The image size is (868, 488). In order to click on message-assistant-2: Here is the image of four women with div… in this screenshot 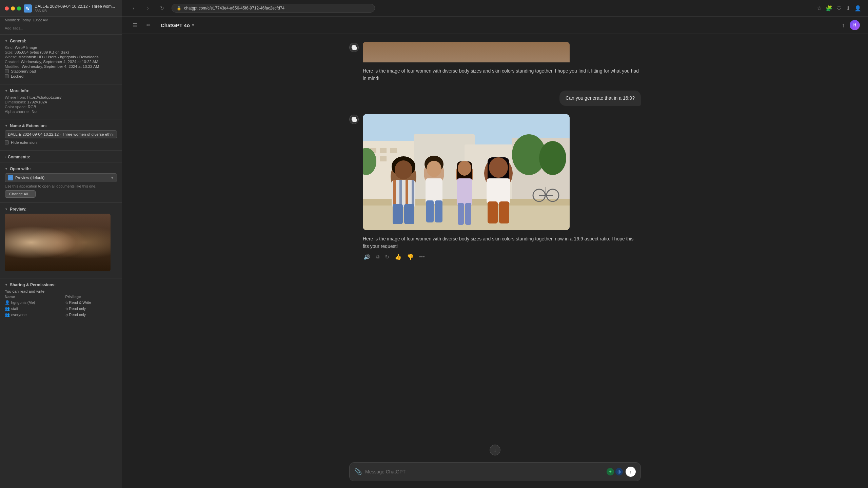, I will do `click(495, 187)`.